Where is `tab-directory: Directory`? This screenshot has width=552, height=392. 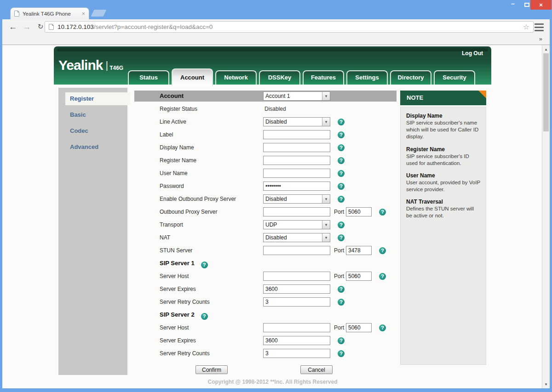 tab-directory: Directory is located at coordinates (411, 77).